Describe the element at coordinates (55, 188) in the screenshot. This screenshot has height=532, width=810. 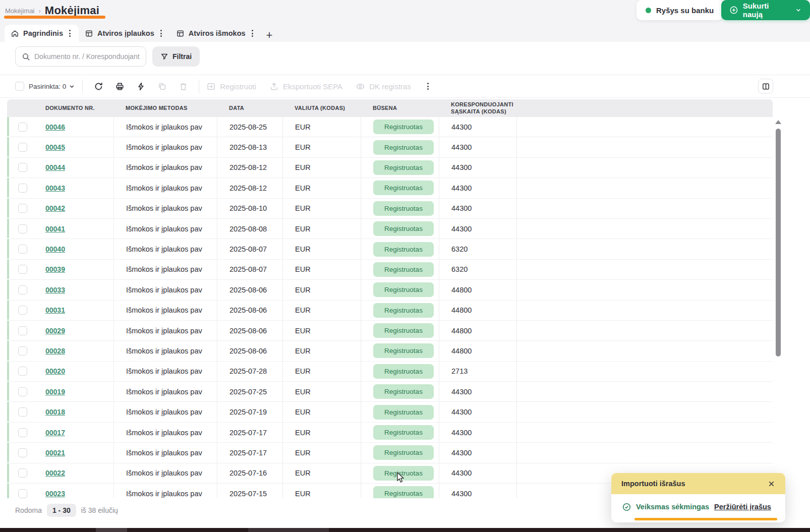
I see `document-link: 00043` at that location.